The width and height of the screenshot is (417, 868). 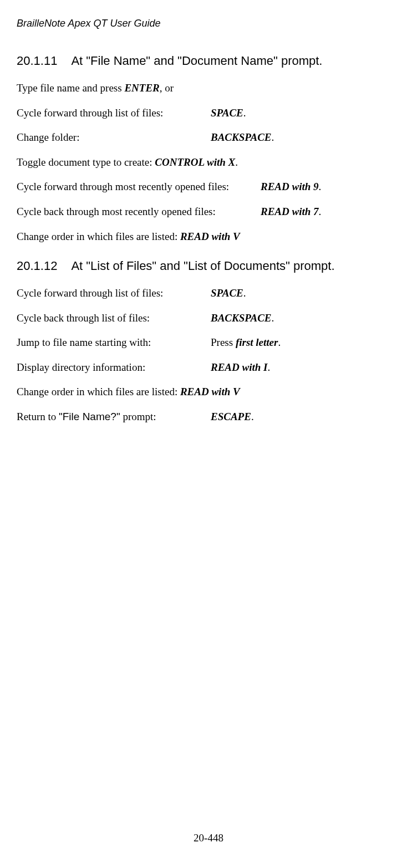 I want to click on key: READ with 7, so click(x=289, y=212).